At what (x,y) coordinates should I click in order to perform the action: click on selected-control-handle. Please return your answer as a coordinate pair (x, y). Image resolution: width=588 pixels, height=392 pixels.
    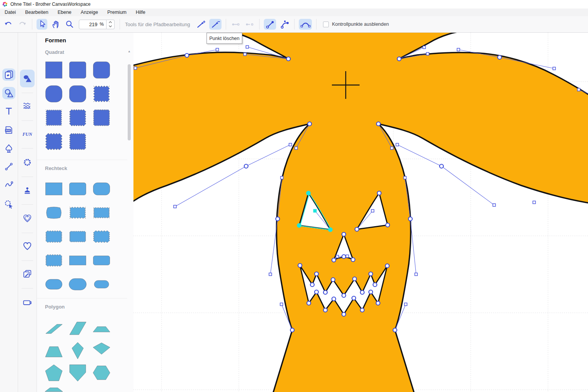
    Looking at the image, I should click on (315, 211).